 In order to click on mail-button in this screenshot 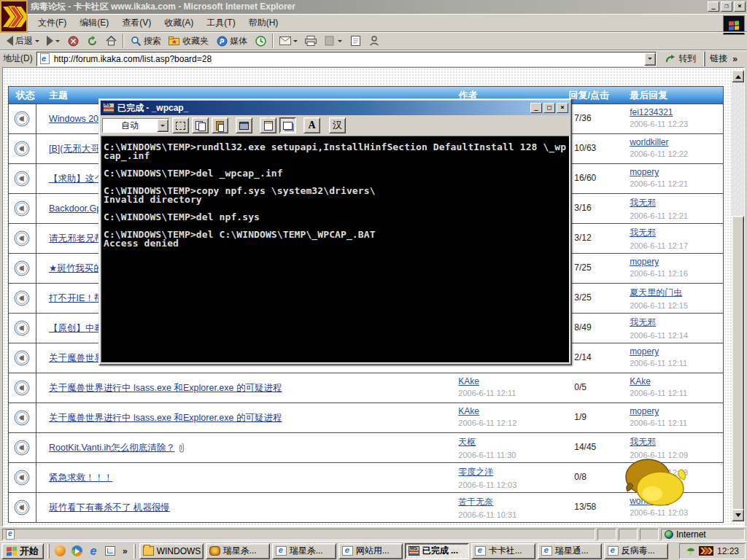, I will do `click(289, 41)`.